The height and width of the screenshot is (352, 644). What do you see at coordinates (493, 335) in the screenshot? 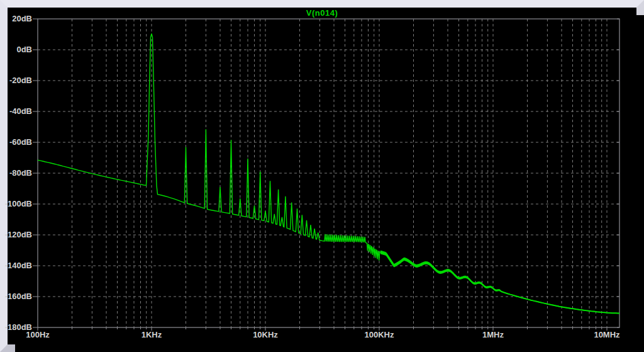
I see `x-axis-label: 1MHz` at bounding box center [493, 335].